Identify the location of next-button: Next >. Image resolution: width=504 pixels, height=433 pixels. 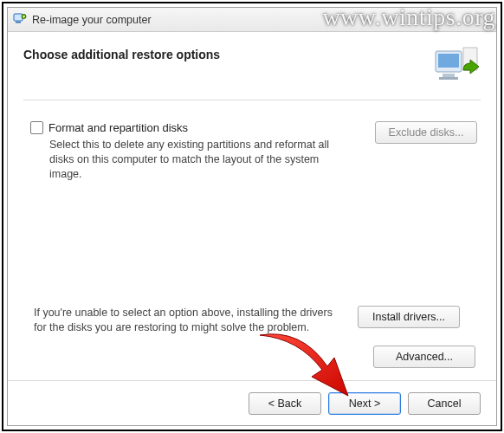
(365, 404).